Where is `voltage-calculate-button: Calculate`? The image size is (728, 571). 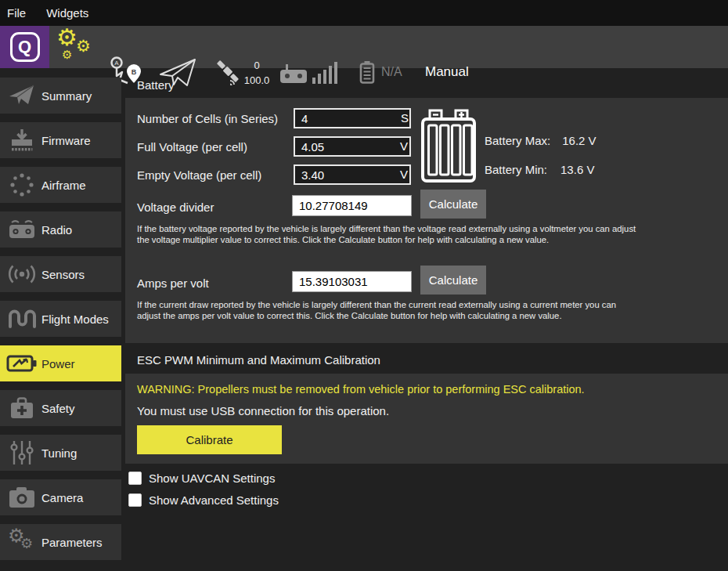
voltage-calculate-button: Calculate is located at coordinates (453, 204).